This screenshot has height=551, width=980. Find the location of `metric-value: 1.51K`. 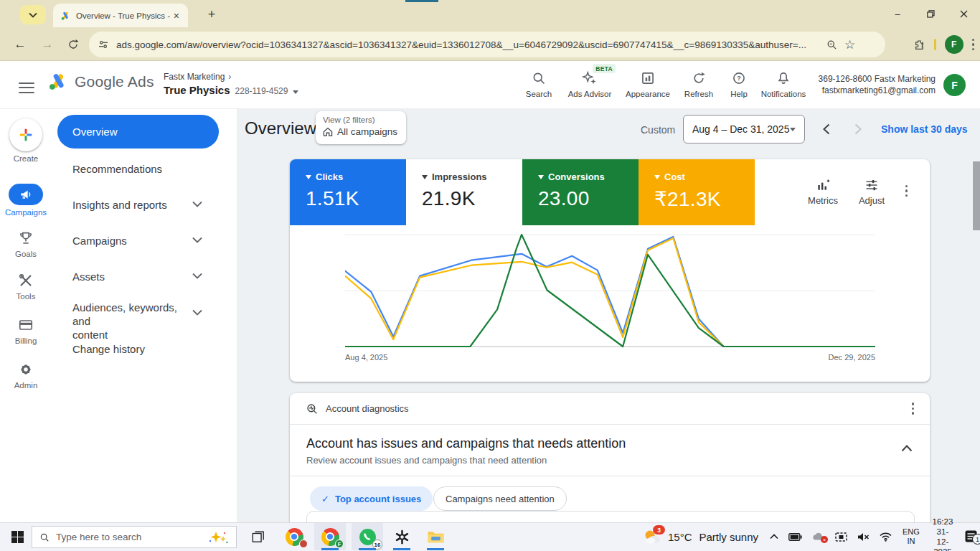

metric-value: 1.51K is located at coordinates (356, 199).